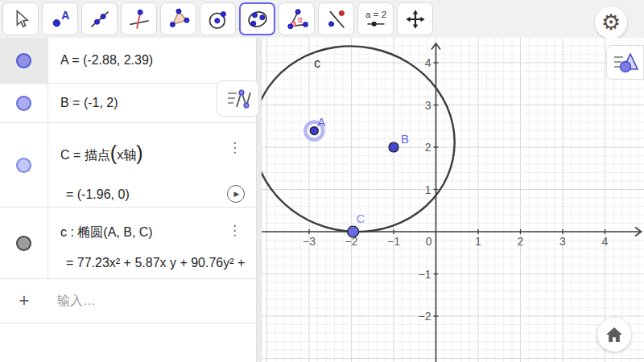 The height and width of the screenshot is (362, 644). Describe the element at coordinates (152, 60) in the screenshot. I see `algebra-text-A: A = (-2.88, 2.39)` at that location.